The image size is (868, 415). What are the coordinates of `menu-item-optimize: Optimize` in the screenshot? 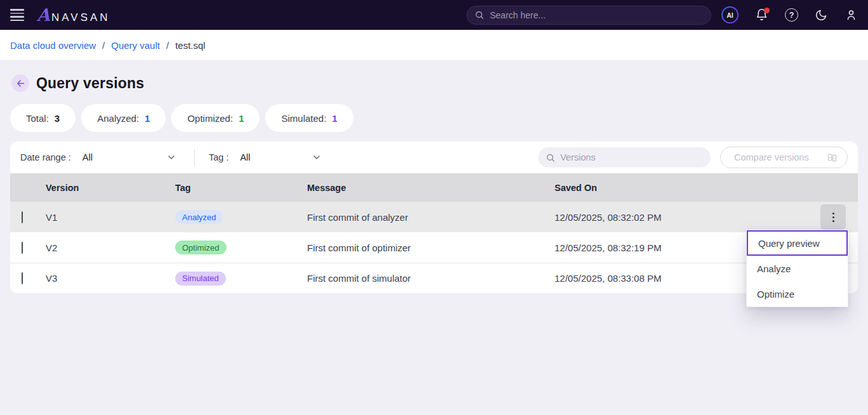 It's located at (797, 294).